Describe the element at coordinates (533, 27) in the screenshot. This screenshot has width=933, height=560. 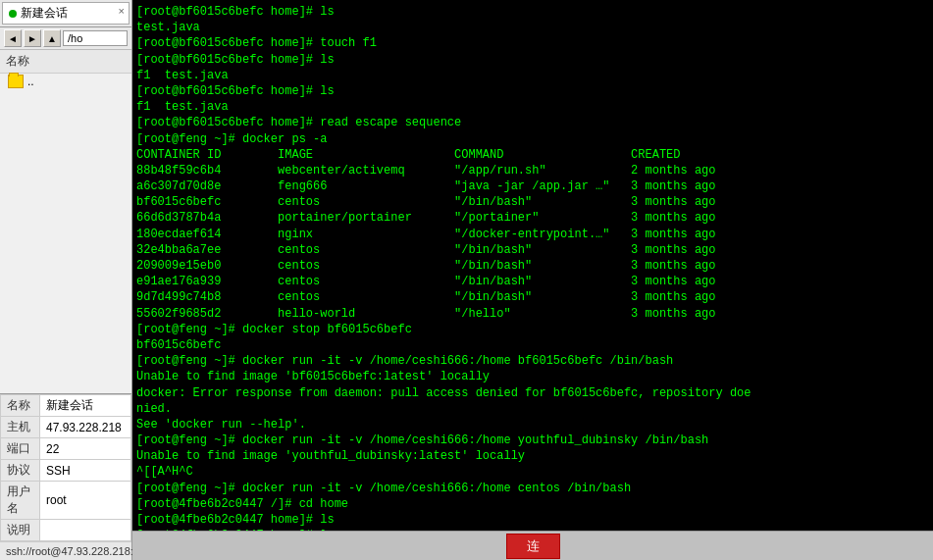
I see `terminal-line: test.java` at that location.